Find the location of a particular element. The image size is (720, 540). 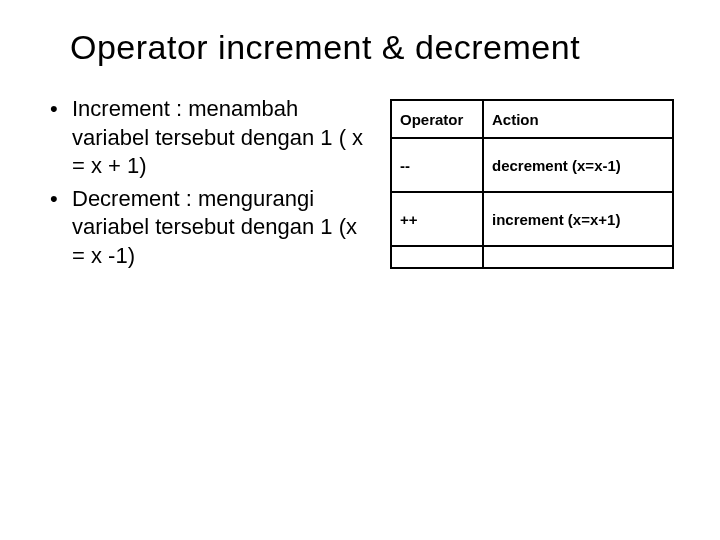

table-row: ++ increment (x=x+1) is located at coordinates (532, 219).